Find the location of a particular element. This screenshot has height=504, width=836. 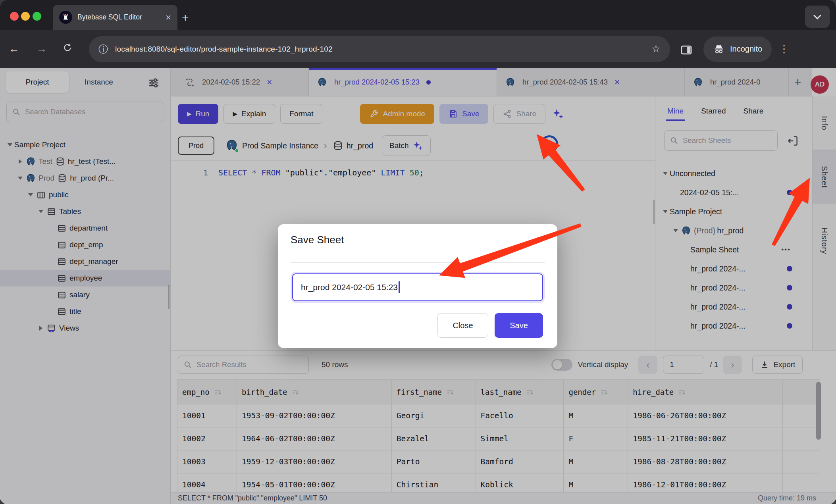

forward-button: → is located at coordinates (42, 49).